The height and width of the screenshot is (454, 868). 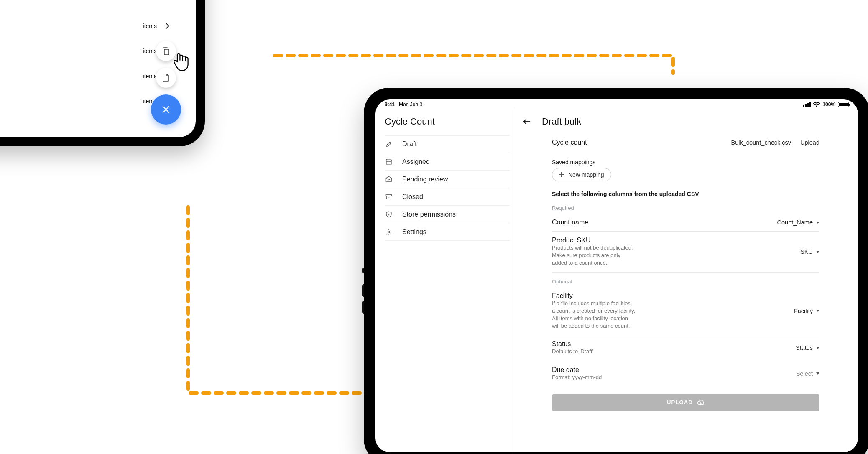 I want to click on new-mapping-button: New mapping, so click(x=582, y=175).